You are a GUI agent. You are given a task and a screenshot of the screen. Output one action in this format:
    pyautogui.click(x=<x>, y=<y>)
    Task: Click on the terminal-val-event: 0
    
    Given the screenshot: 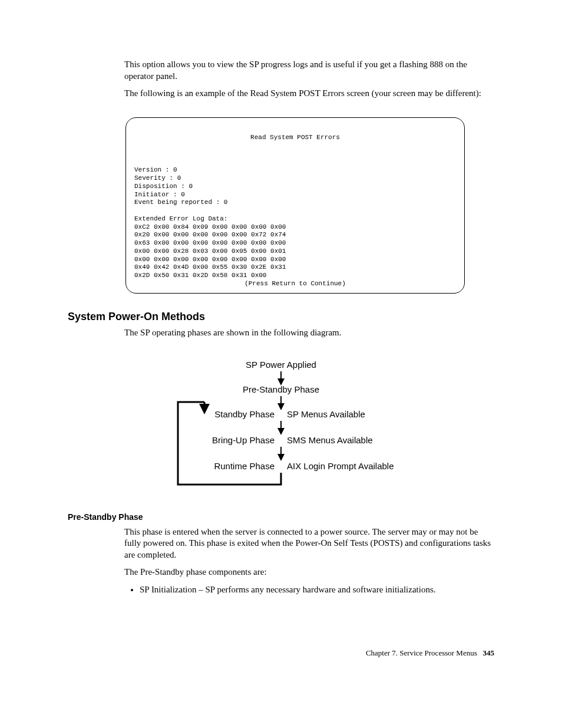 What is the action you would take?
    pyautogui.click(x=226, y=202)
    